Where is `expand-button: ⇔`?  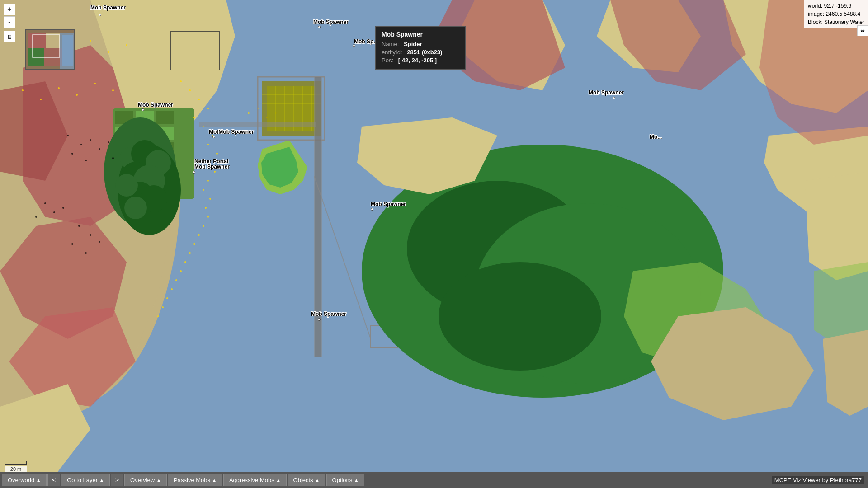 expand-button: ⇔ is located at coordinates (863, 31).